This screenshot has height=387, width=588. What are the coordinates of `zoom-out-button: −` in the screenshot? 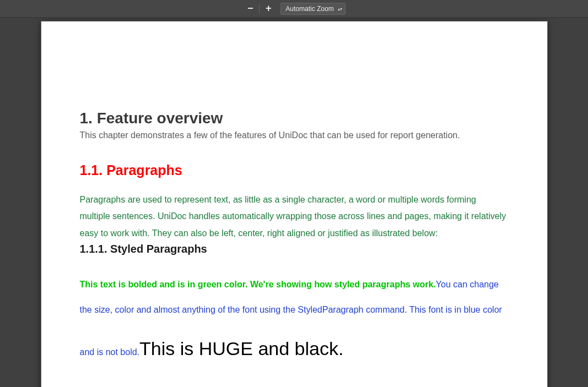 It's located at (250, 9).